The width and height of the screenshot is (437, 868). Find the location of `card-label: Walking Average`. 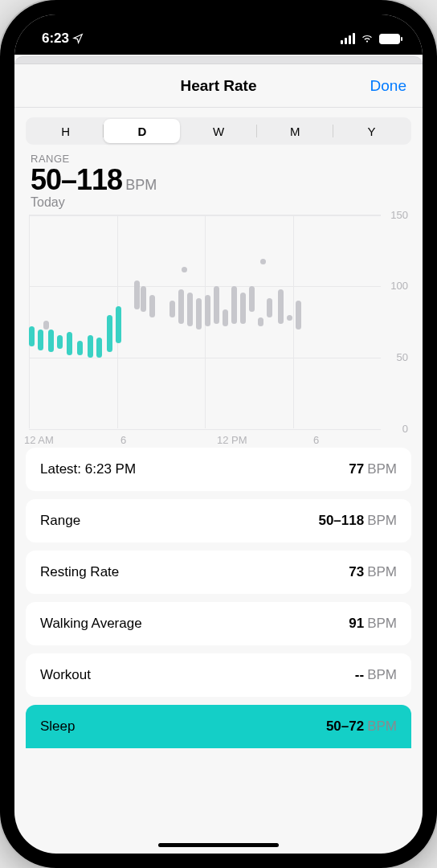

card-label: Walking Average is located at coordinates (92, 624).